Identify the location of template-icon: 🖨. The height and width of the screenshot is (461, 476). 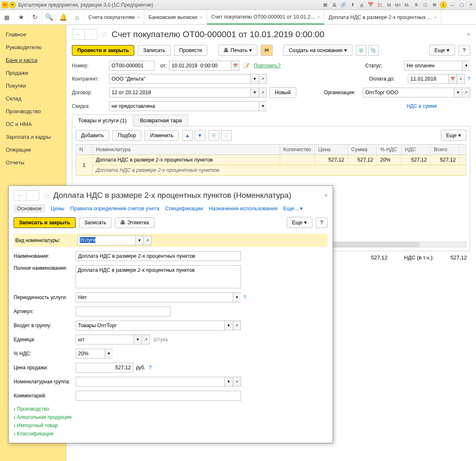
(362, 5).